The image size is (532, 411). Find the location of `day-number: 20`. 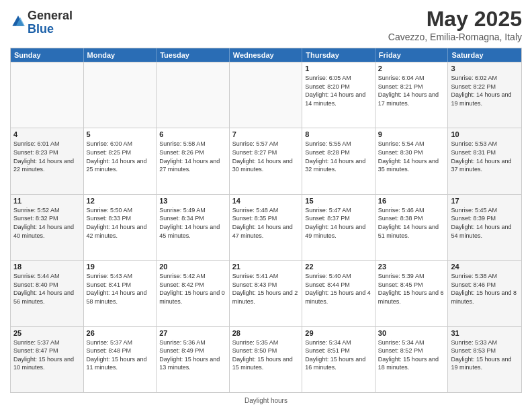

day-number: 20 is located at coordinates (193, 267).